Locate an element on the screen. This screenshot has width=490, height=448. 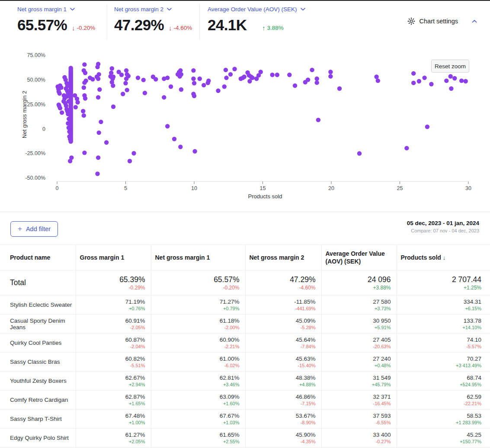
metric-delta: -15.40% is located at coordinates (281, 365).